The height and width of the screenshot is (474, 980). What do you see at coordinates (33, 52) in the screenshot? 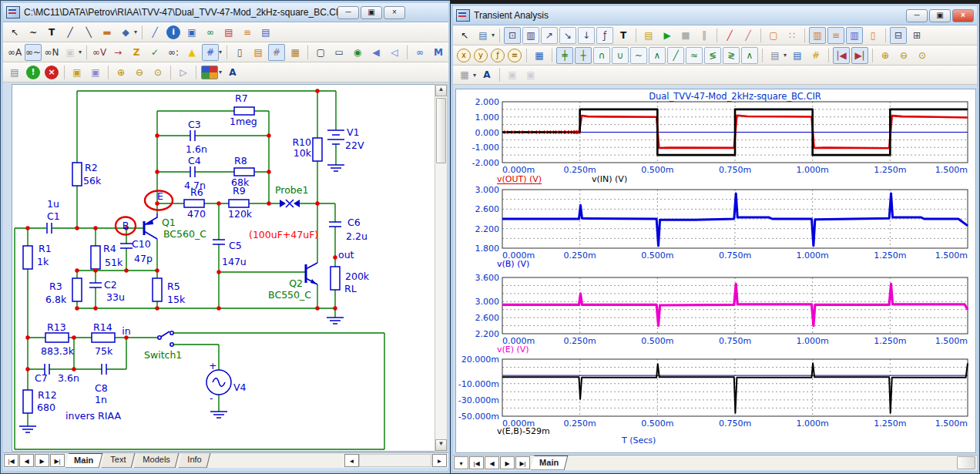
I see `find-wire-icon: ∞~` at bounding box center [33, 52].